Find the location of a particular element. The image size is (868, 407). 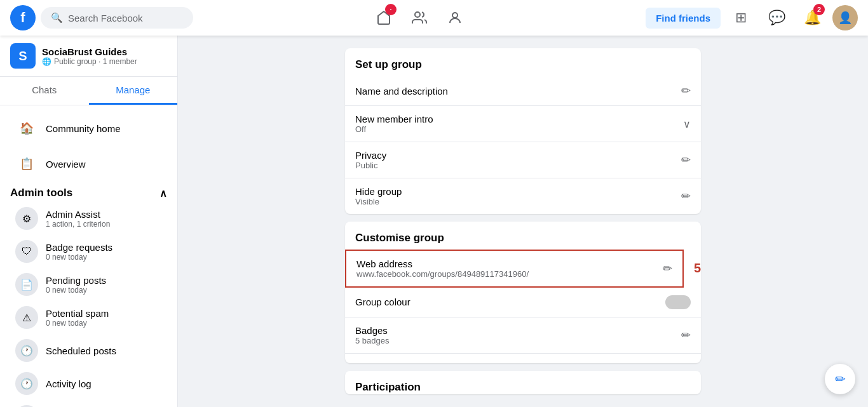

search-bar: 🔍 Search Facebook is located at coordinates (117, 18).